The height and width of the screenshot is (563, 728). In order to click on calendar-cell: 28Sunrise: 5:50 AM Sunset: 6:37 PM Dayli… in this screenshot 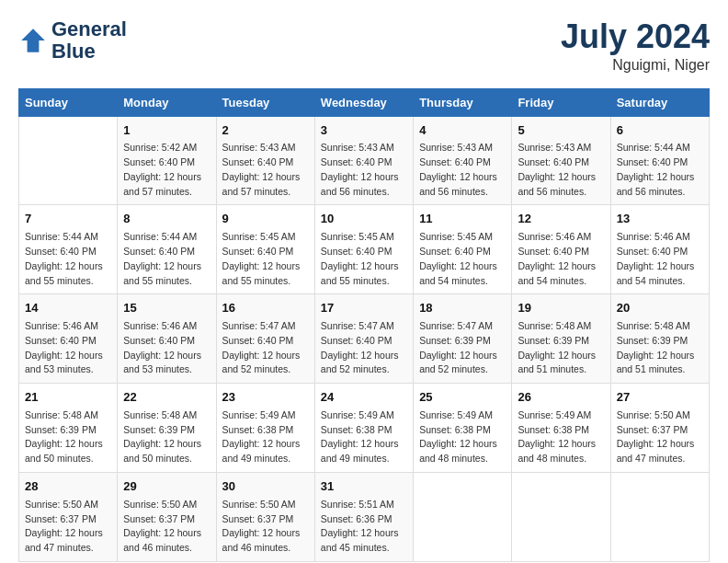, I will do `click(68, 517)`.